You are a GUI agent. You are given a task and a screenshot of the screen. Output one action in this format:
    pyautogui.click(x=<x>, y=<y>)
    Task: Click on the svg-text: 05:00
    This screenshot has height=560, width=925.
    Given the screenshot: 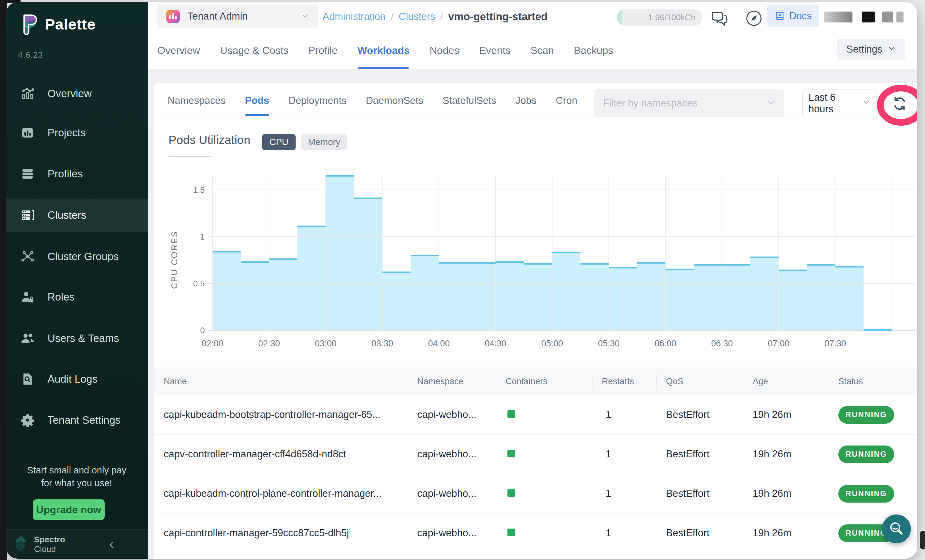 What is the action you would take?
    pyautogui.click(x=552, y=344)
    